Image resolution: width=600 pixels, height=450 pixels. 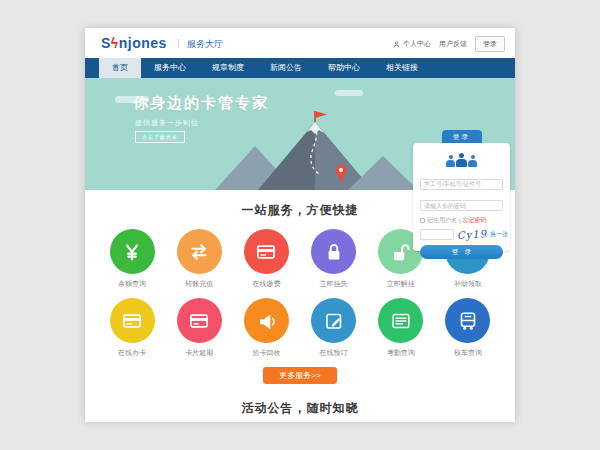 I want to click on person-center-icon, so click(x=462, y=160).